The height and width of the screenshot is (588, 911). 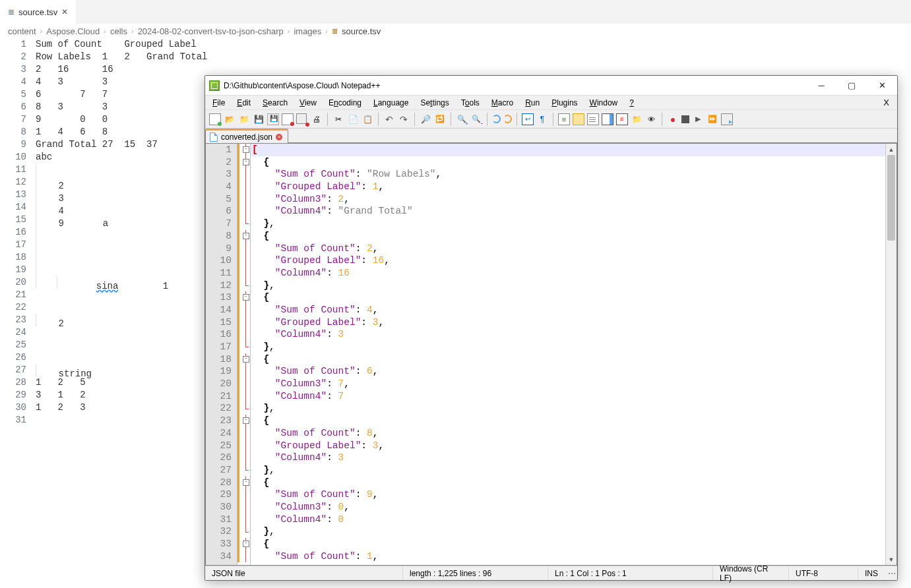 I want to click on status-ins: INS, so click(x=872, y=573).